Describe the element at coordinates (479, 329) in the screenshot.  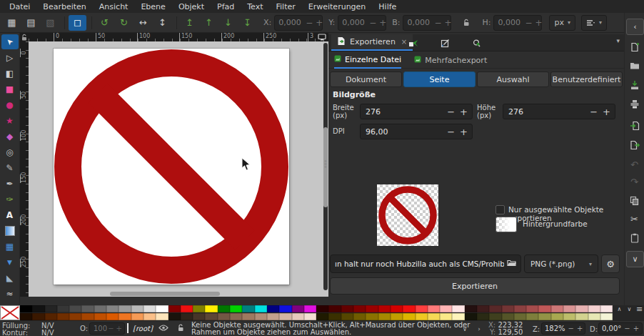
I see `status-expand-icon: ›` at that location.